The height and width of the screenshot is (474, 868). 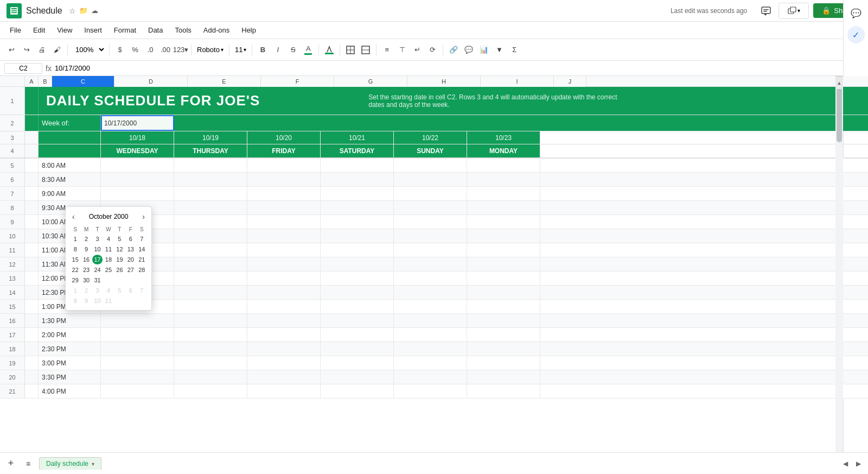 What do you see at coordinates (794, 11) in the screenshot?
I see `history-button: ▾` at bounding box center [794, 11].